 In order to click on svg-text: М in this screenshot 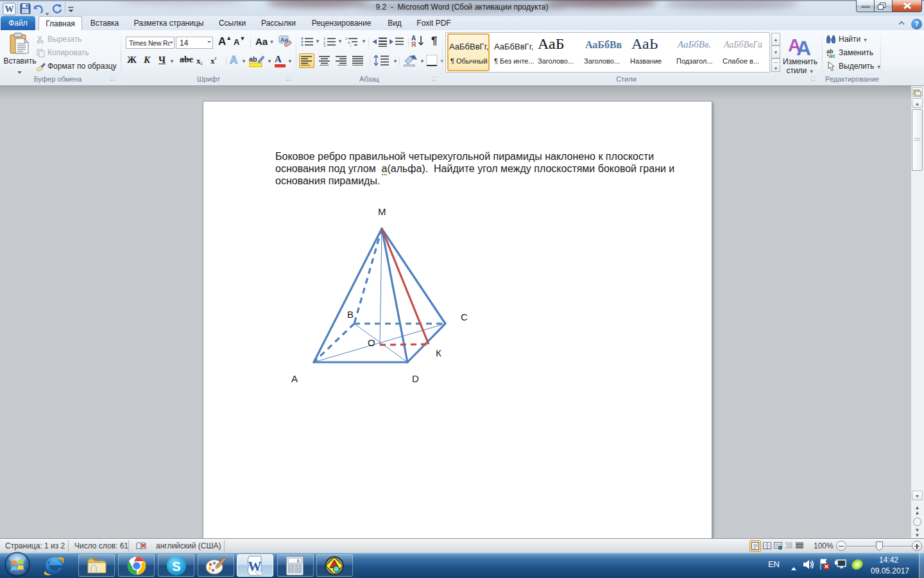, I will do `click(382, 212)`.